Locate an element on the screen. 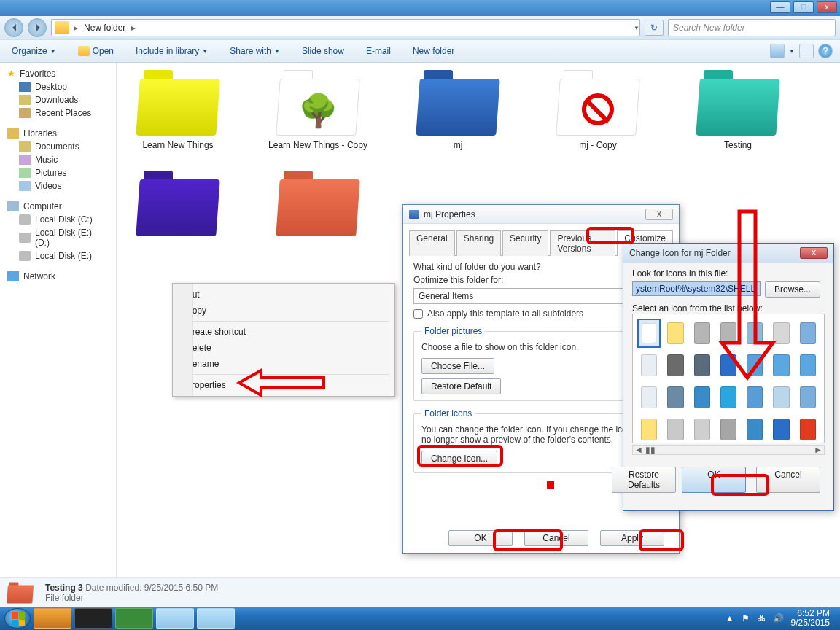 The image size is (840, 630). file-item is located at coordinates (318, 206).